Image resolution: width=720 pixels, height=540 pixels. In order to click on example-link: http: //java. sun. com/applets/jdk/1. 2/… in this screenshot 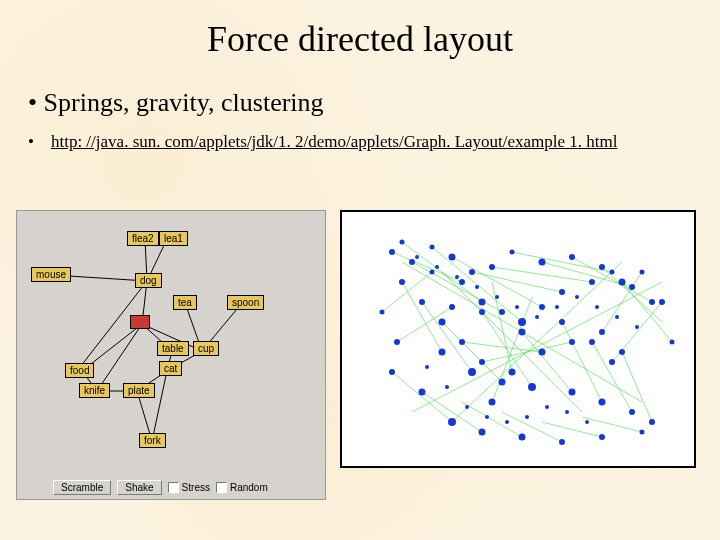, I will do `click(334, 142)`.